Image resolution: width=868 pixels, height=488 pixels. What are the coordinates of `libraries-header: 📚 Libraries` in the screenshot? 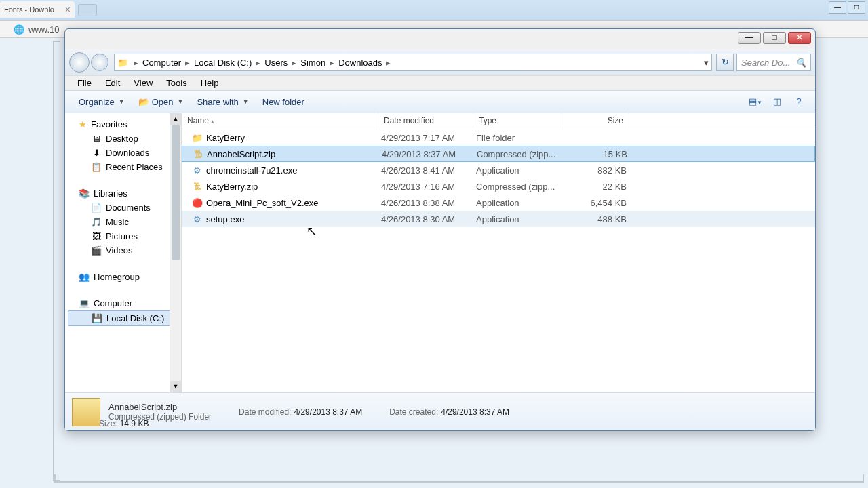 It's located at (123, 194).